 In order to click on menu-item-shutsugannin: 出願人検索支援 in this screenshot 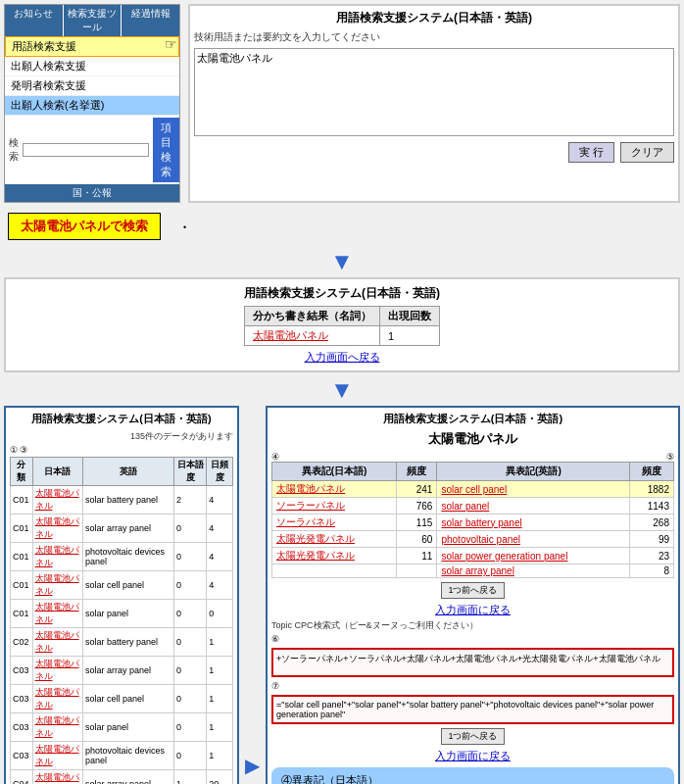, I will do `click(92, 67)`.